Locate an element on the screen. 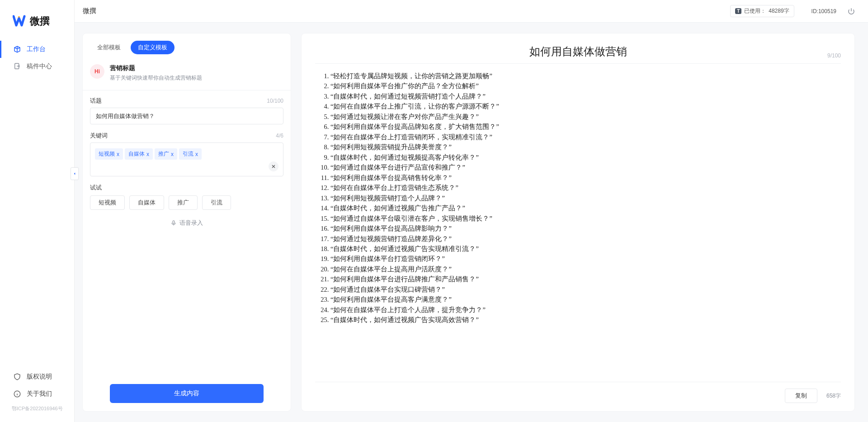 This screenshot has height=422, width=868. topbar: 微撰 T 已使用： 48289字 ID:100519 is located at coordinates (471, 11).